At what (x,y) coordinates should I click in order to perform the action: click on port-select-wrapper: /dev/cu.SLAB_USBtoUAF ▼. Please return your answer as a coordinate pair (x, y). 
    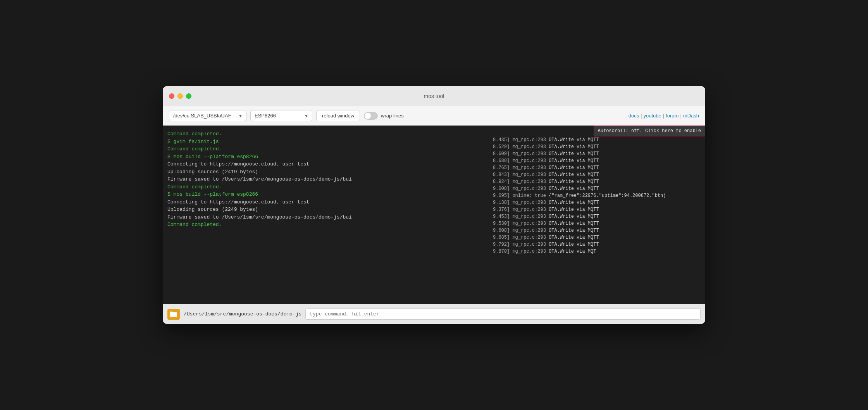
    Looking at the image, I should click on (208, 115).